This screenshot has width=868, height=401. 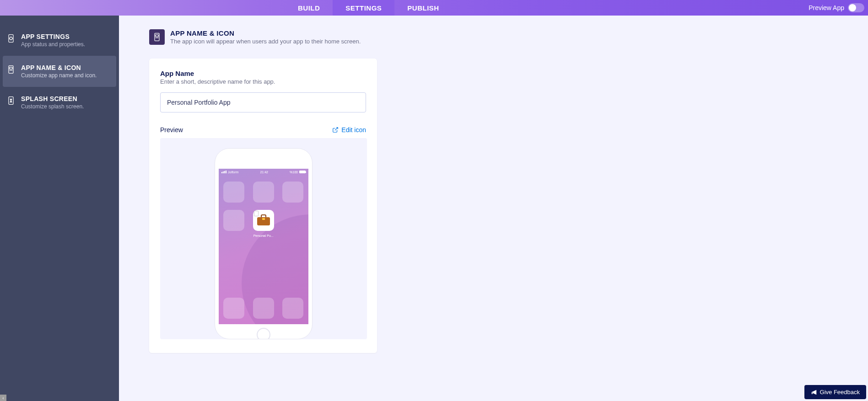 I want to click on toggle-knob, so click(x=852, y=8).